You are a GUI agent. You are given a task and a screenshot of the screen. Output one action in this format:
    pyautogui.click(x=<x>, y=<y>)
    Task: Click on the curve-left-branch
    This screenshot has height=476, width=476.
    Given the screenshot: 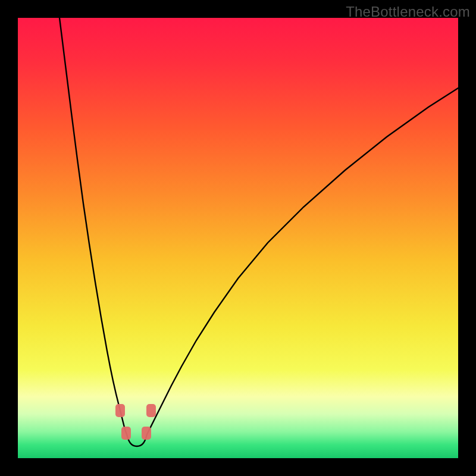 What is the action you would take?
    pyautogui.click(x=93, y=226)
    